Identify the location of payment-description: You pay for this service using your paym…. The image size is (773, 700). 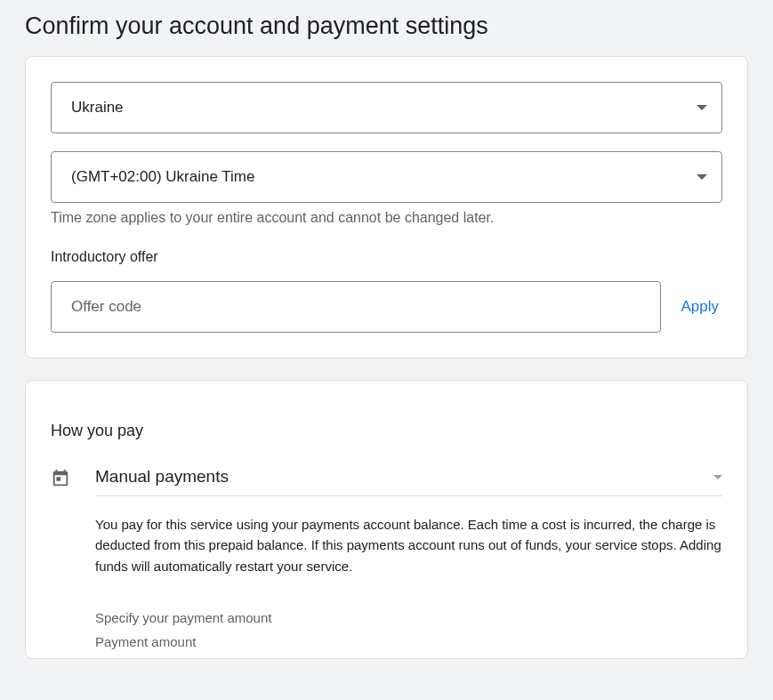
(409, 545).